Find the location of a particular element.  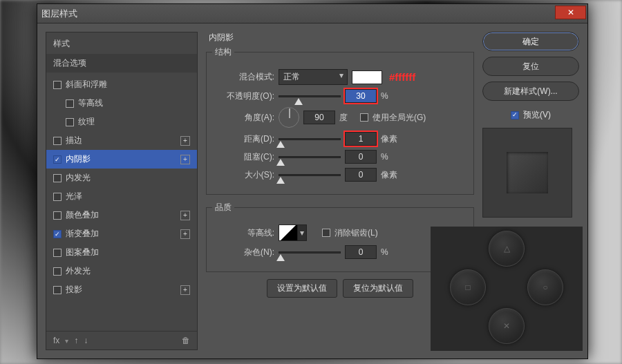

preview-checkbox is located at coordinates (515, 115).